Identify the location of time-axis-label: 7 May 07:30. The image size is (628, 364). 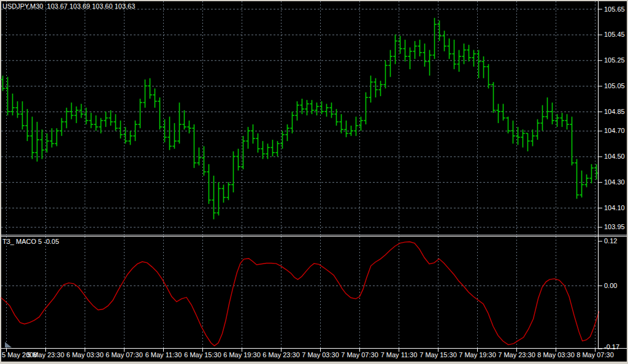
(359, 355).